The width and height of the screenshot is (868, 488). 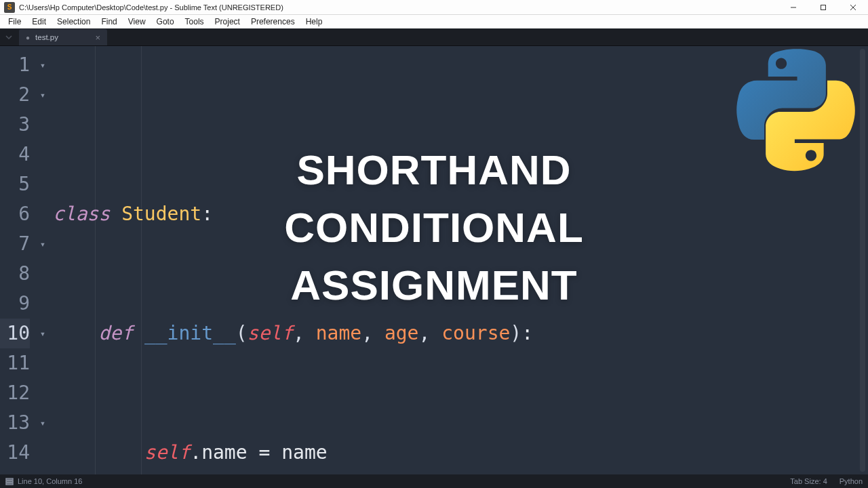 I want to click on line-number: 13, so click(x=15, y=423).